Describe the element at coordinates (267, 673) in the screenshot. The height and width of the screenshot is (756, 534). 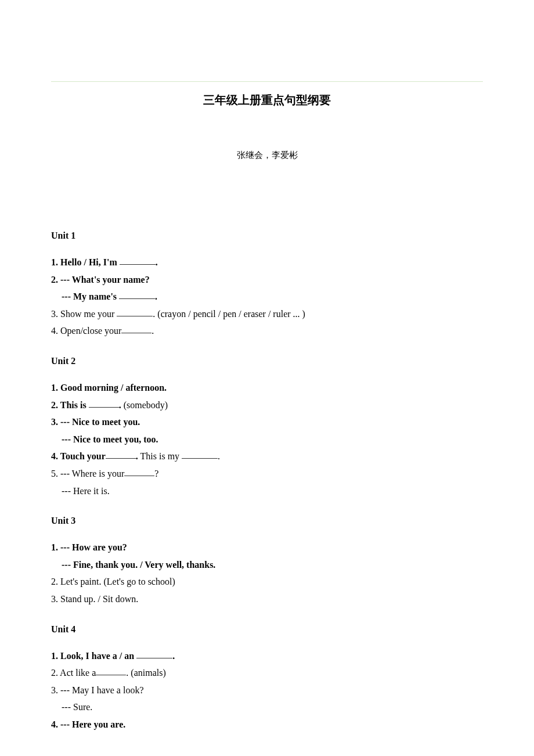
I see `unit-4-item-2: 2. Act like a. (animals)` at that location.